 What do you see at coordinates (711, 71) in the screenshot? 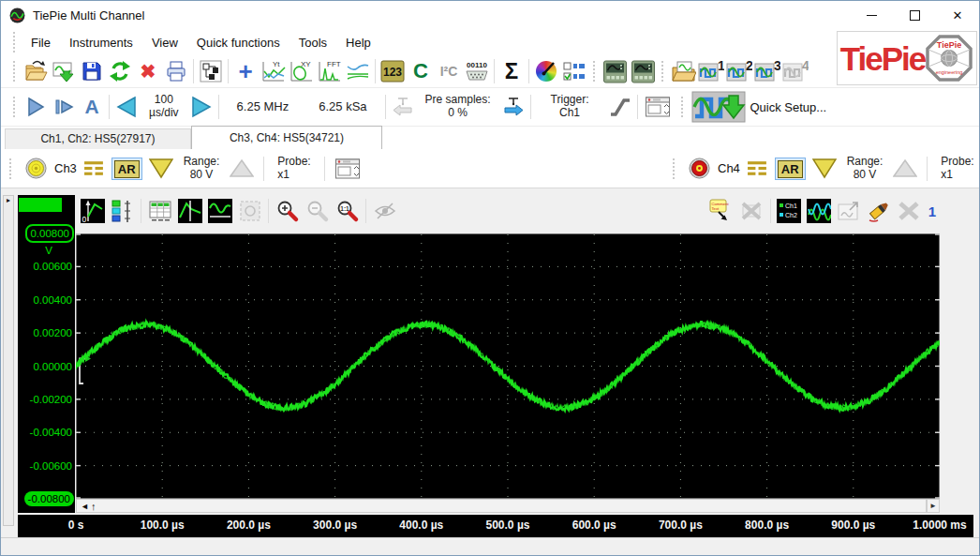
I see `setfile-1-button: 1` at bounding box center [711, 71].